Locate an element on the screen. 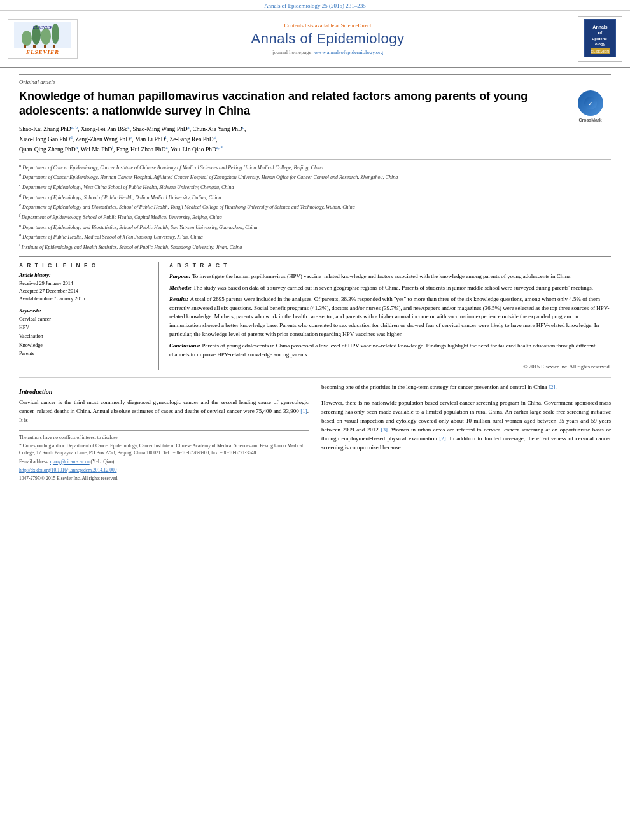 The image size is (630, 840). top-bar: Annals of Epidemiology 25 (2015) 231–235 is located at coordinates (315, 5).